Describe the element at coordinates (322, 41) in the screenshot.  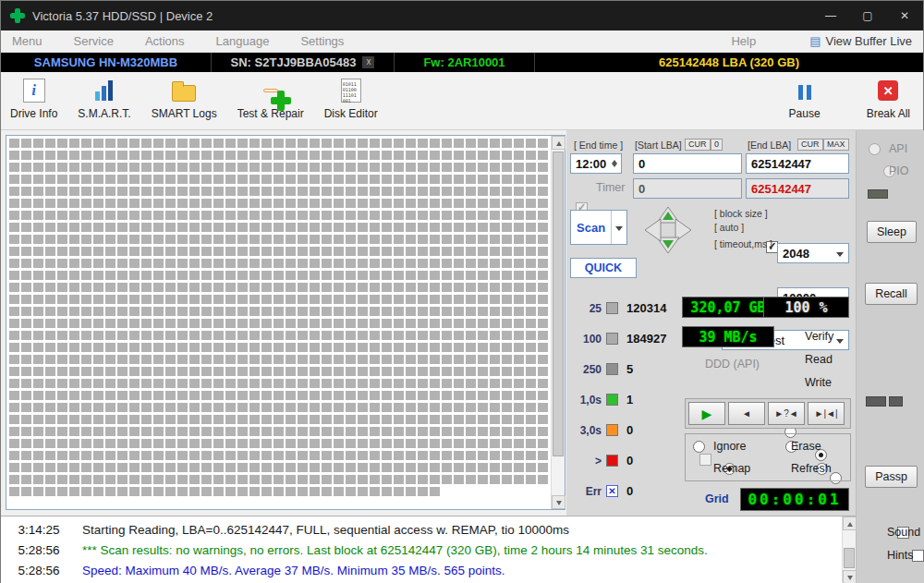
I see `menu-item-settings: Settings` at that location.